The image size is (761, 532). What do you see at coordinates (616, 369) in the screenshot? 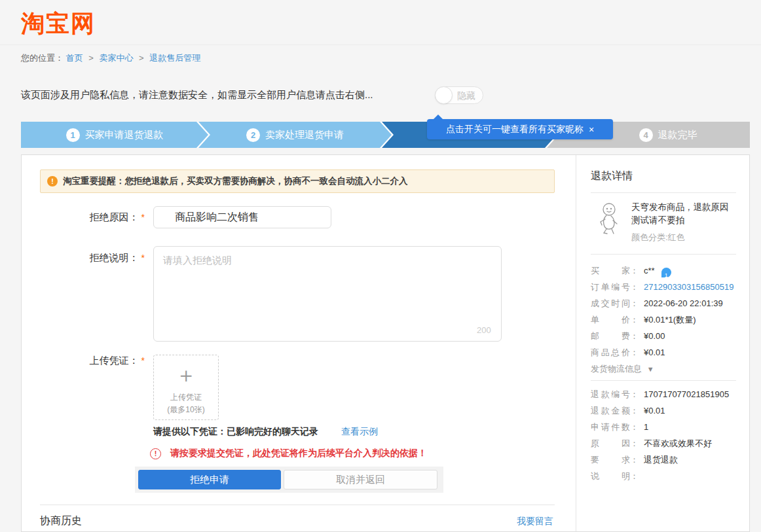
I see `logistics-info-label: 发货物流信息` at bounding box center [616, 369].